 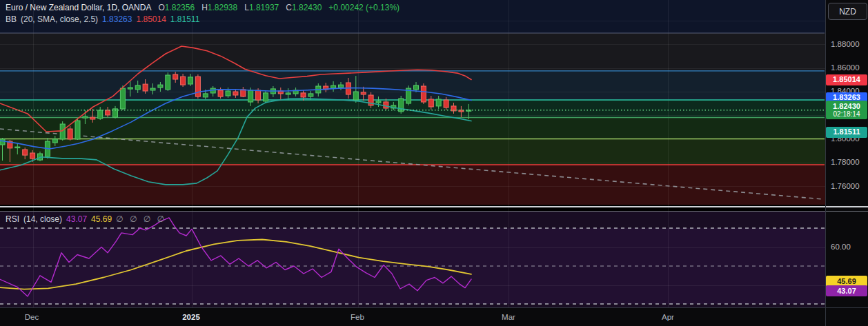 What do you see at coordinates (845, 162) in the screenshot?
I see `price-axis-label: 1.78000` at bounding box center [845, 162].